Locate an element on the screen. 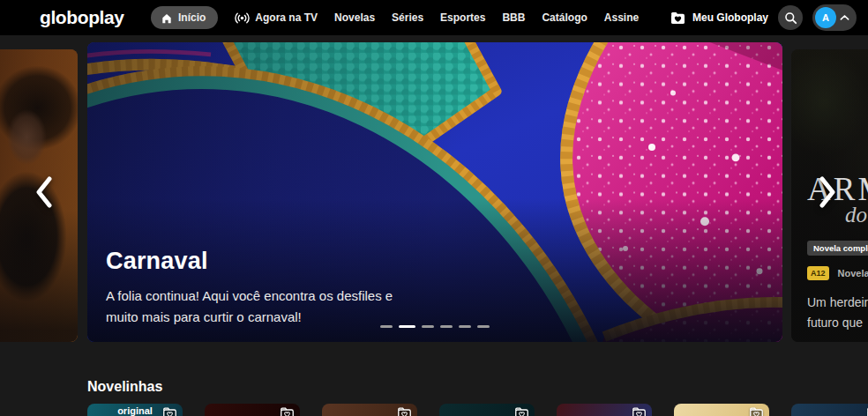  hero-description-line2: muito mais para curtir o carnaval! is located at coordinates (204, 317).